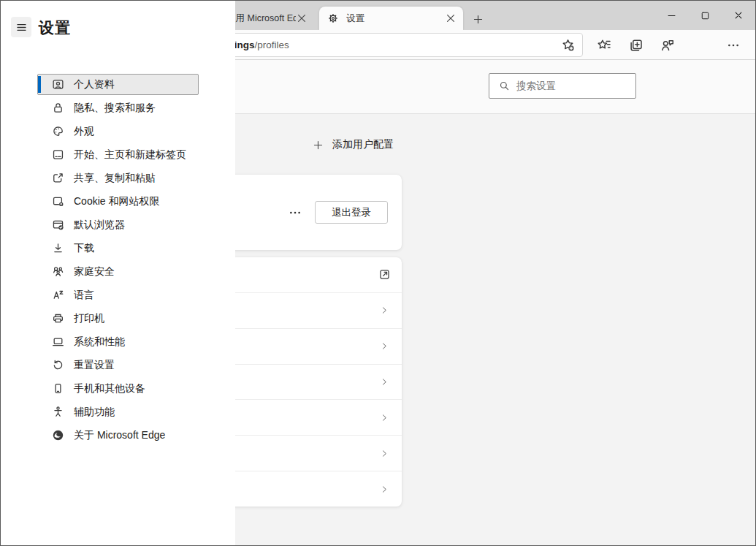 The width and height of the screenshot is (756, 546). What do you see at coordinates (99, 225) in the screenshot?
I see `sidebar-item-label: 默认浏览器` at bounding box center [99, 225].